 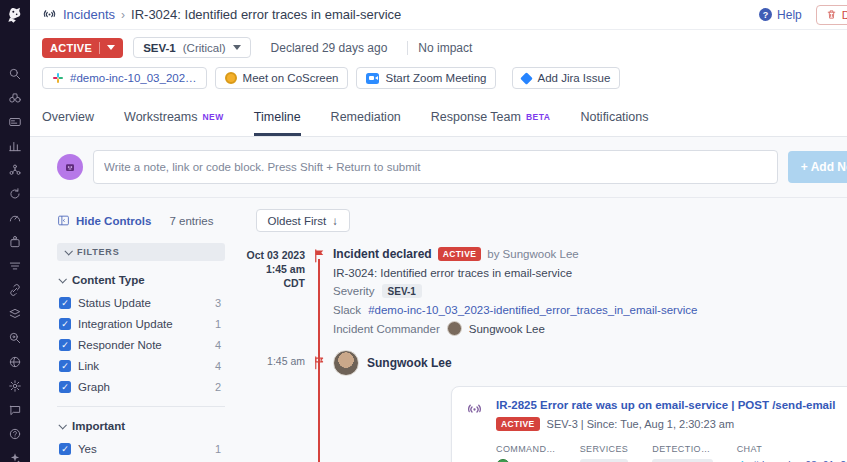 I want to click on add-jira-button: Add Jira Issue, so click(x=566, y=78).